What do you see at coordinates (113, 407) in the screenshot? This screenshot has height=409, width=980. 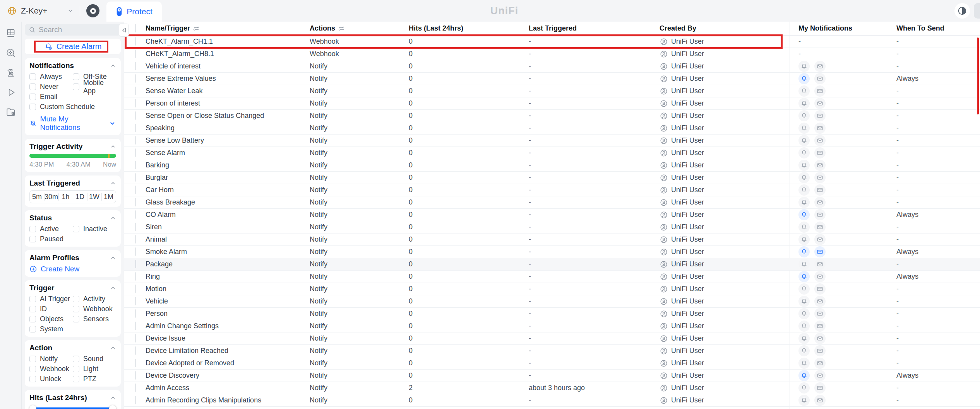 I see `slider-handle-max` at bounding box center [113, 407].